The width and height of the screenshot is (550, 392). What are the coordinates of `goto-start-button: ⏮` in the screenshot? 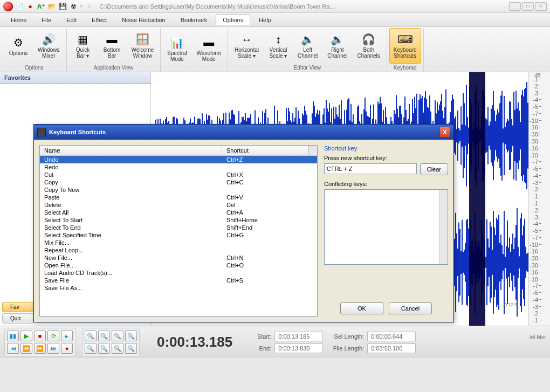 It's located at (13, 348).